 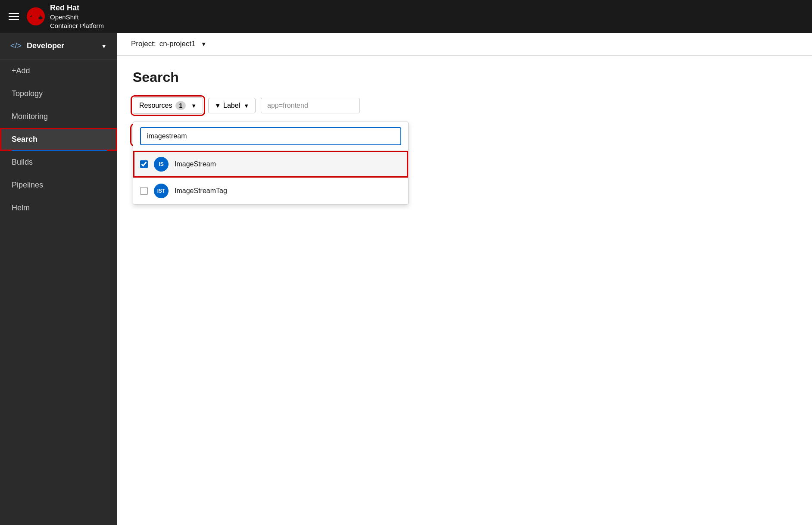 What do you see at coordinates (232, 106) in the screenshot?
I see `label-filter-text: Label` at bounding box center [232, 106].